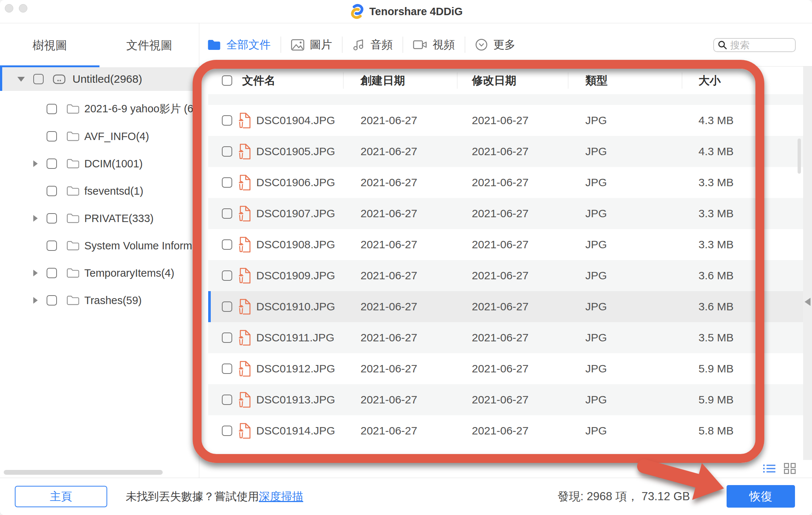  I want to click on table-row: DSC01910.JPG2021-06-272021-06-27JPG3.6 M…, so click(506, 307).